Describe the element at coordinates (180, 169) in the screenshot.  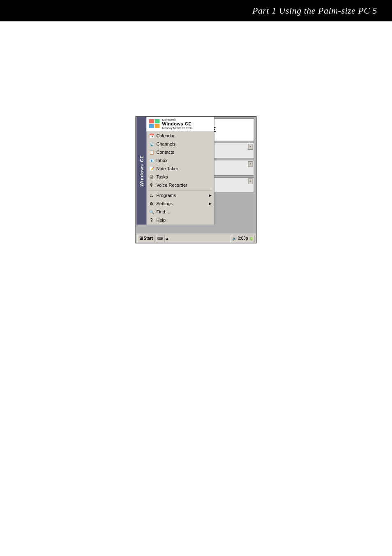
I see `menu-item-note-taker: 📝 Note Taker` at that location.